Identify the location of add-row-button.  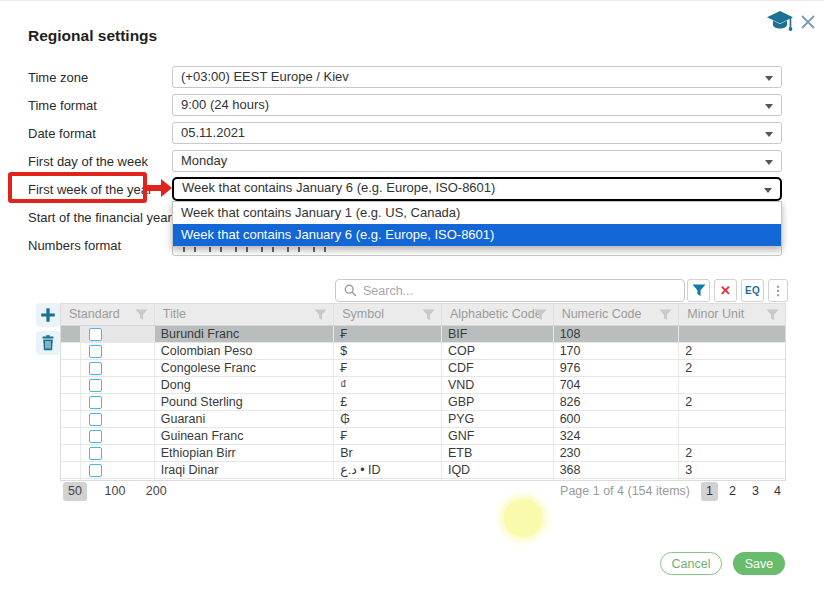
(48, 315).